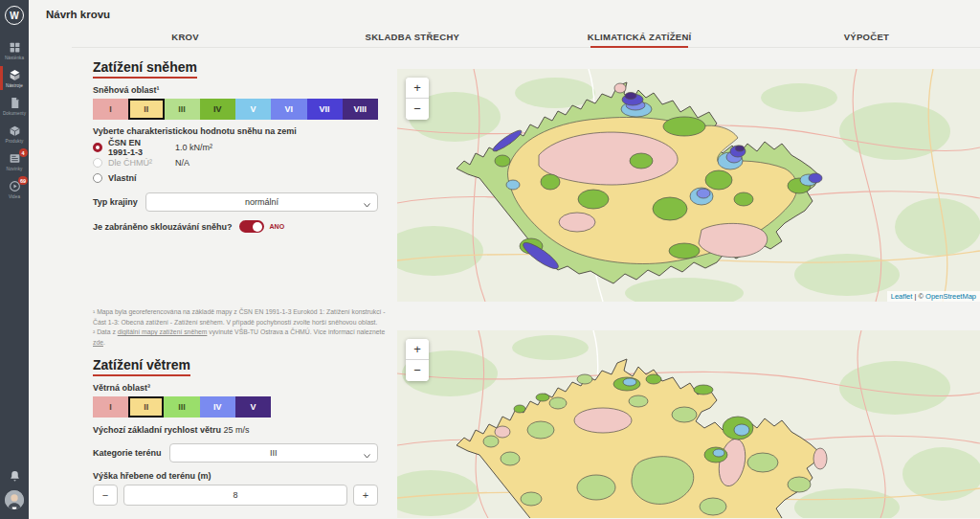 This screenshot has height=519, width=980. What do you see at coordinates (15, 103) in the screenshot?
I see `document-icon` at bounding box center [15, 103].